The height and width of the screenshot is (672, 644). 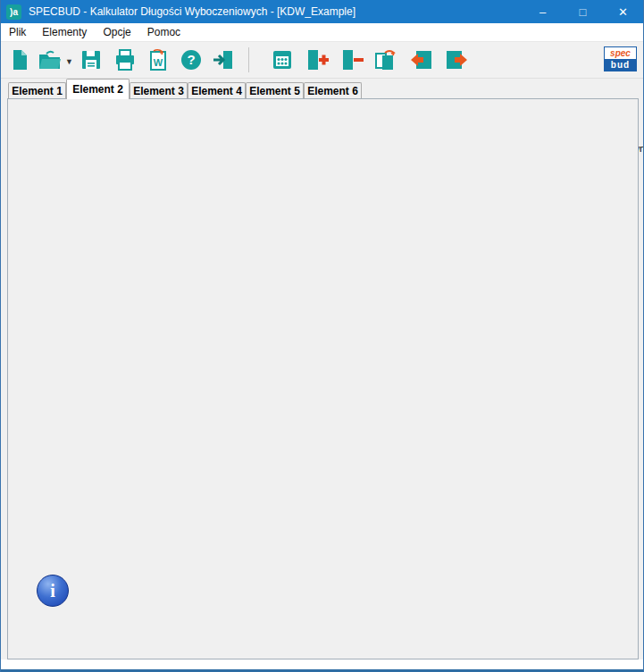 What do you see at coordinates (158, 60) in the screenshot?
I see `word-document-icon: W` at bounding box center [158, 60].